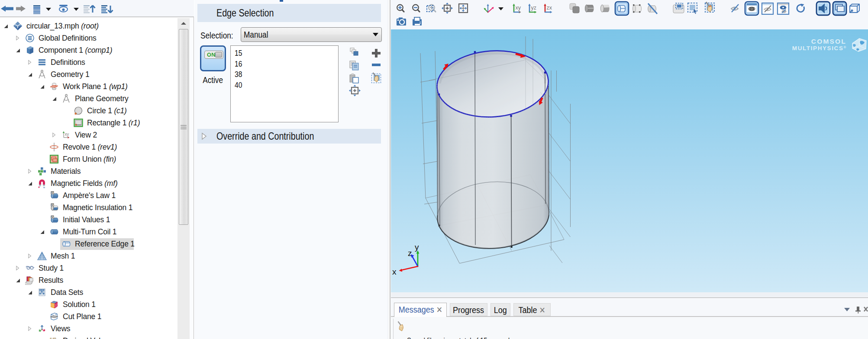  I want to click on svg-text: 8.85, so click(53, 338).